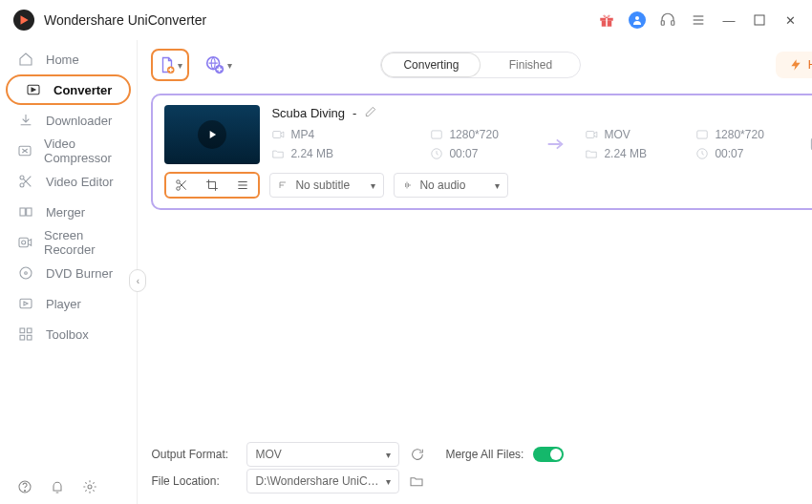 The image size is (812, 504). I want to click on app-title: Wondershare UniConverter, so click(125, 20).